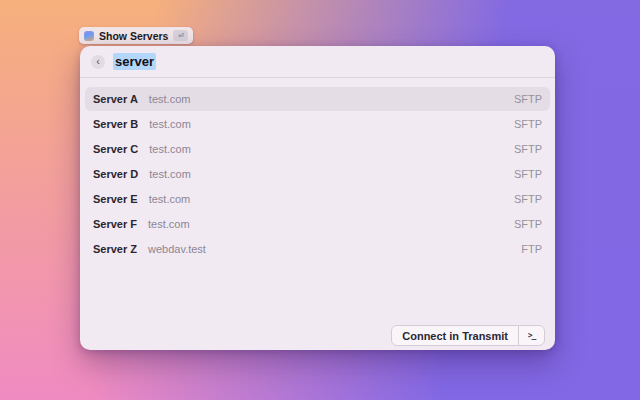 The width and height of the screenshot is (640, 400). I want to click on server-name: Server D, so click(116, 174).